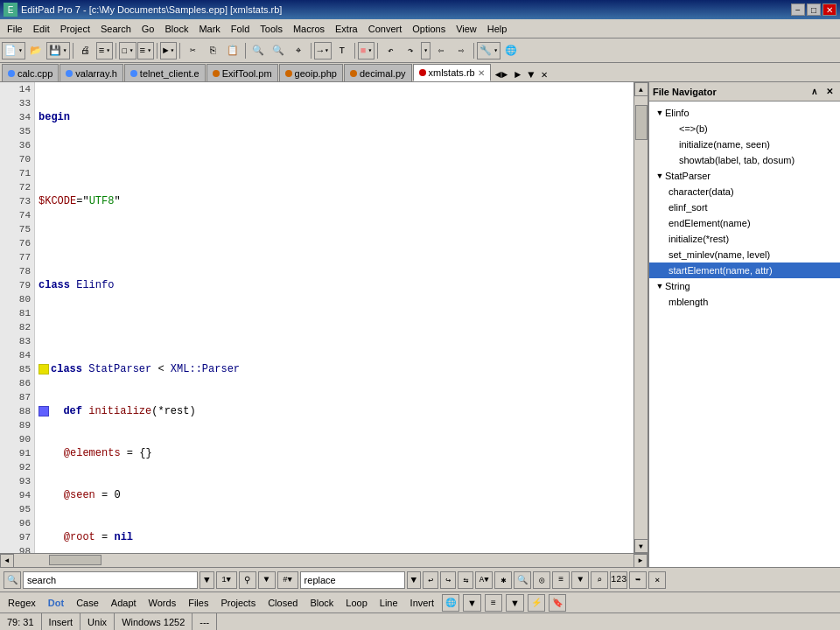 The width and height of the screenshot is (840, 630). What do you see at coordinates (385, 28) in the screenshot?
I see `menu-item-convert: Convert` at bounding box center [385, 28].